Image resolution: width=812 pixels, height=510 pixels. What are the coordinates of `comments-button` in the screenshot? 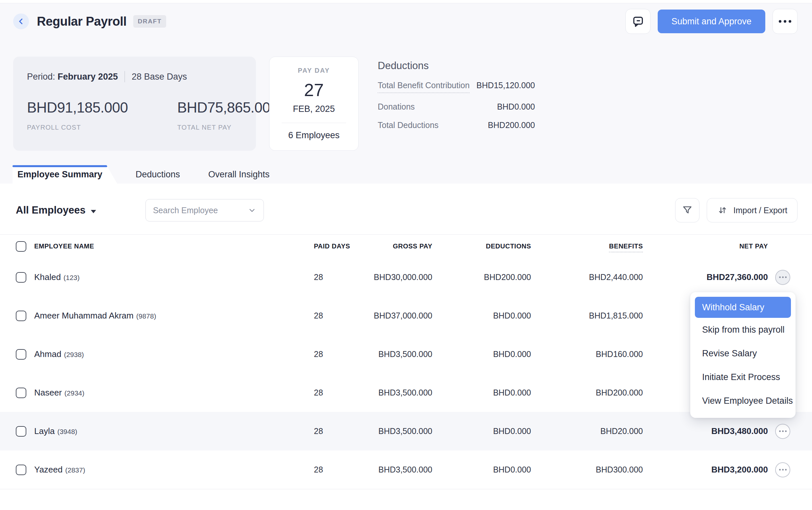 It's located at (638, 21).